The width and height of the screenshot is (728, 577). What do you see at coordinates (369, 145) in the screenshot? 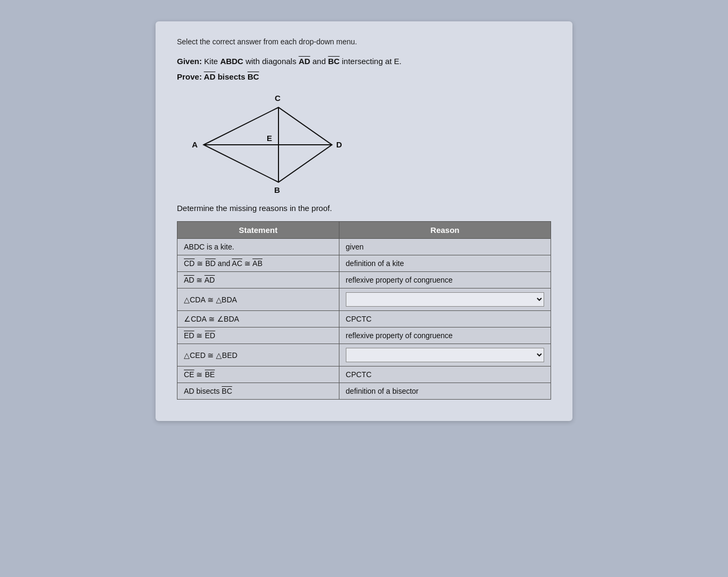
I see `diagram-container: A C D B E` at bounding box center [369, 145].